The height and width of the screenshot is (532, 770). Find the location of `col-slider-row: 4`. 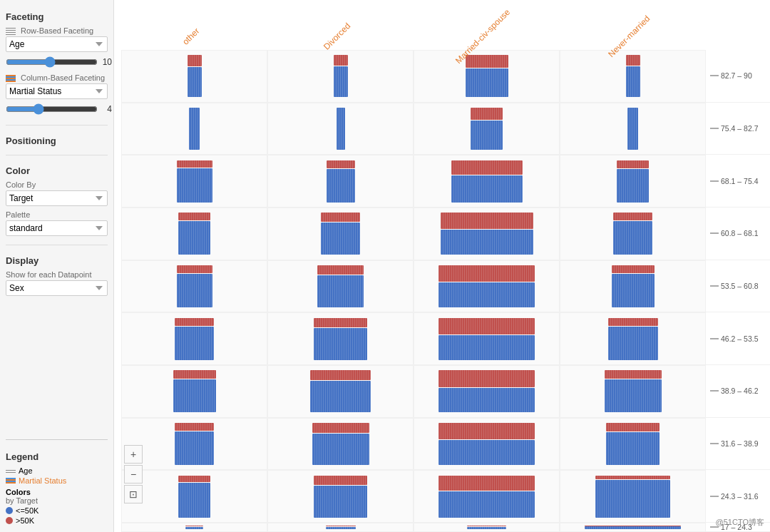

col-slider-row: 4 is located at coordinates (57, 109).